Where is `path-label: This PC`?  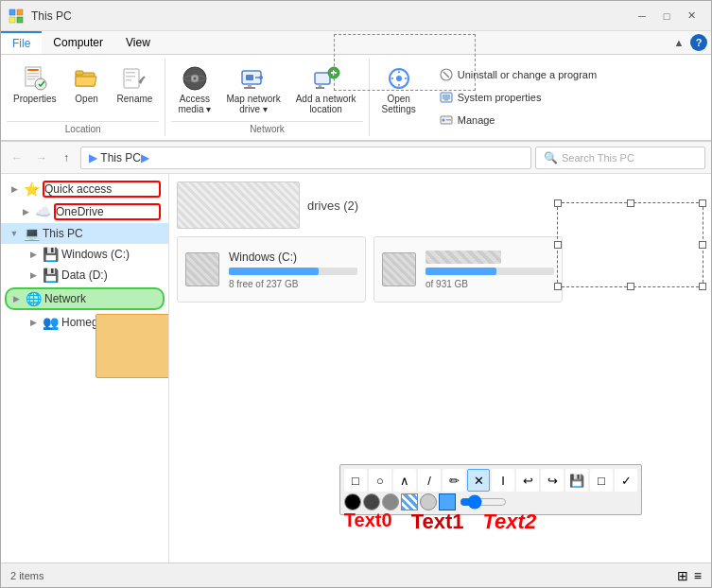 path-label: This PC is located at coordinates (121, 158).